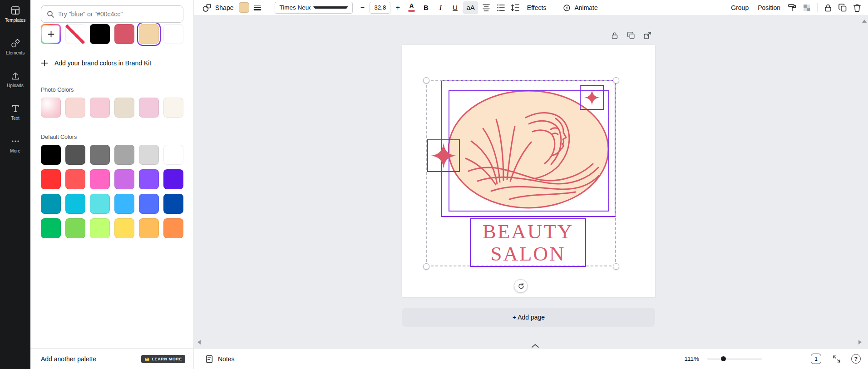 Image resolution: width=868 pixels, height=369 pixels. What do you see at coordinates (15, 82) in the screenshot?
I see `sidebar-item-uploads: Uploads` at bounding box center [15, 82].